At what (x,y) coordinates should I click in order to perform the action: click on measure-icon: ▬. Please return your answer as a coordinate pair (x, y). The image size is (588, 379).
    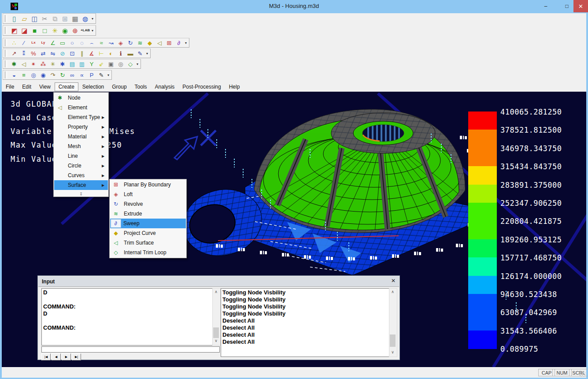
    Looking at the image, I should click on (130, 53).